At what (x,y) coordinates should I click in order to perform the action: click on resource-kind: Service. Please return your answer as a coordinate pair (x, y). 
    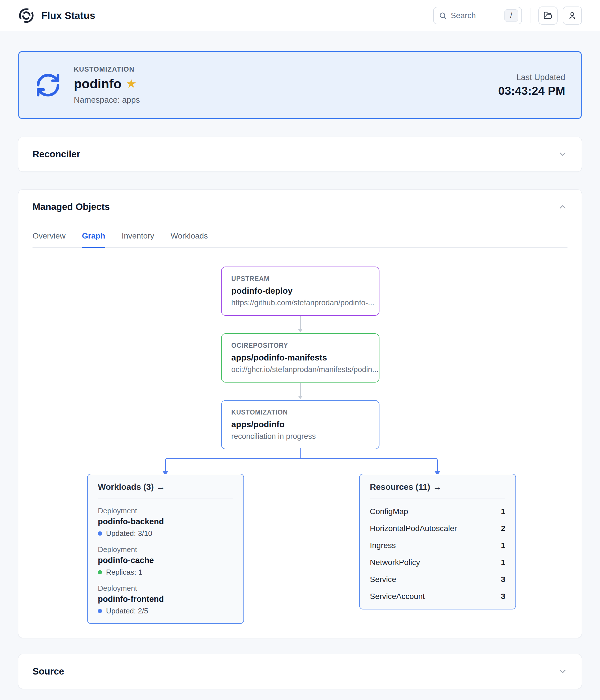
    Looking at the image, I should click on (383, 580).